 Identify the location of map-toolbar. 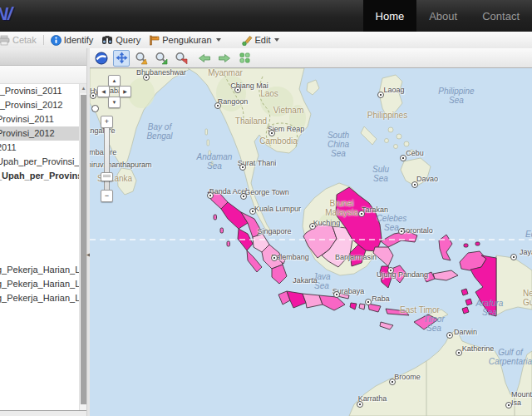
(311, 58).